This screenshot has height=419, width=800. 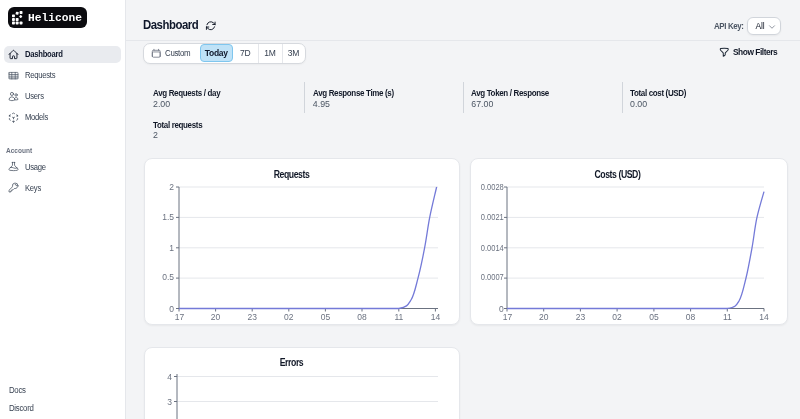 I want to click on svg-text: 0, so click(x=172, y=309).